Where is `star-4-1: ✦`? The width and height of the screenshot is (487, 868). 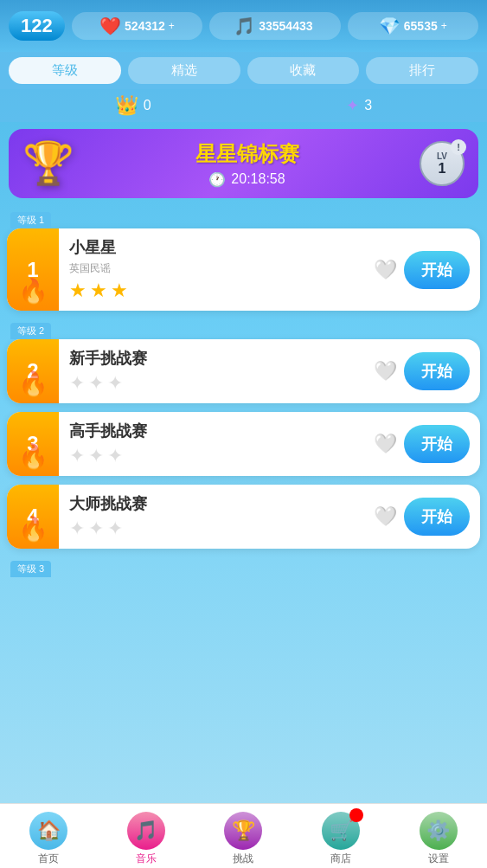
star-4-1: ✦ is located at coordinates (77, 529).